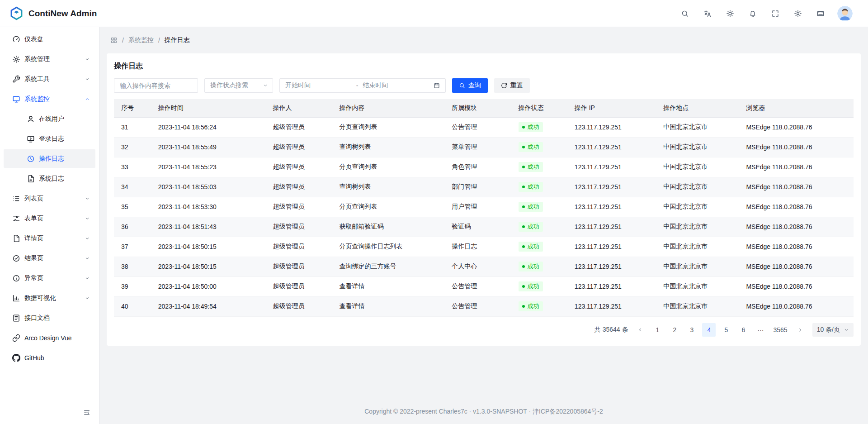 Image resolution: width=868 pixels, height=424 pixels. What do you see at coordinates (50, 218) in the screenshot?
I see `sidebar-item-form-pages: 表单页` at bounding box center [50, 218].